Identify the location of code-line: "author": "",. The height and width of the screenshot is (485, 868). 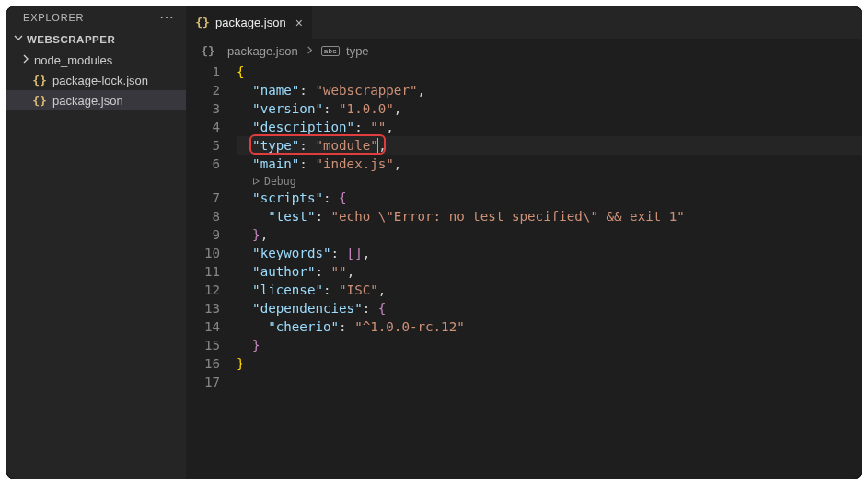
(549, 271).